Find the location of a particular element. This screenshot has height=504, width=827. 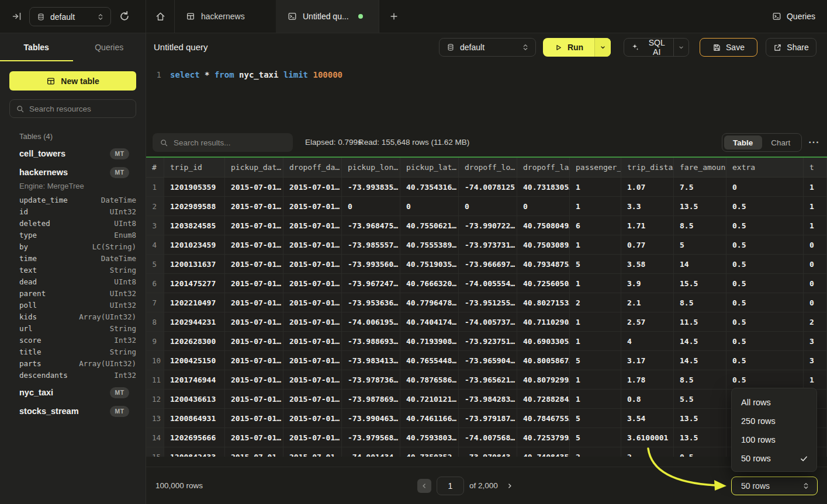

table-cell: 0.77 is located at coordinates (648, 245).